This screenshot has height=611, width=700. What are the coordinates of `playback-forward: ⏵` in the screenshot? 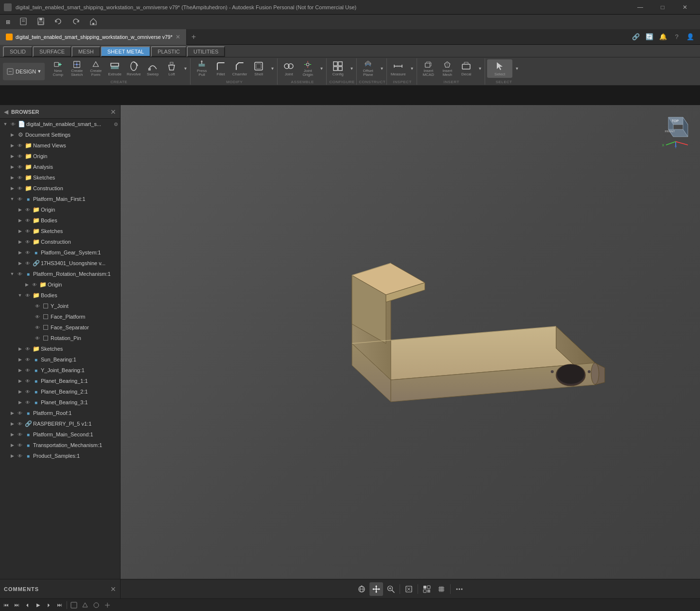 It's located at (49, 605).